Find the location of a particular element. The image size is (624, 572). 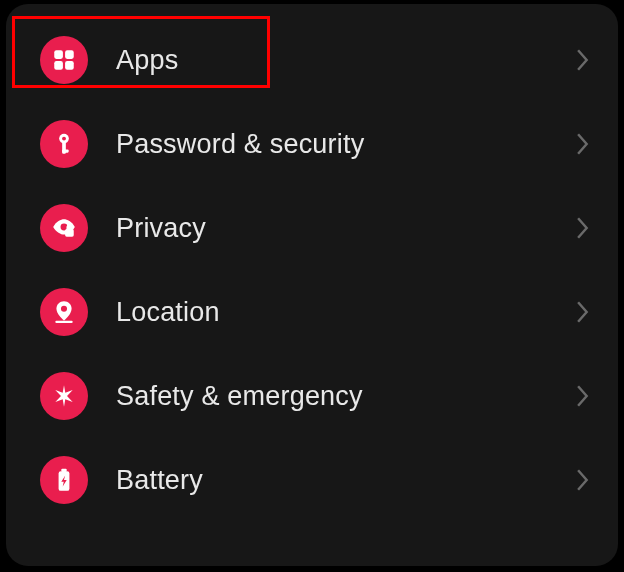

settings-item-label: Battery is located at coordinates (346, 480).